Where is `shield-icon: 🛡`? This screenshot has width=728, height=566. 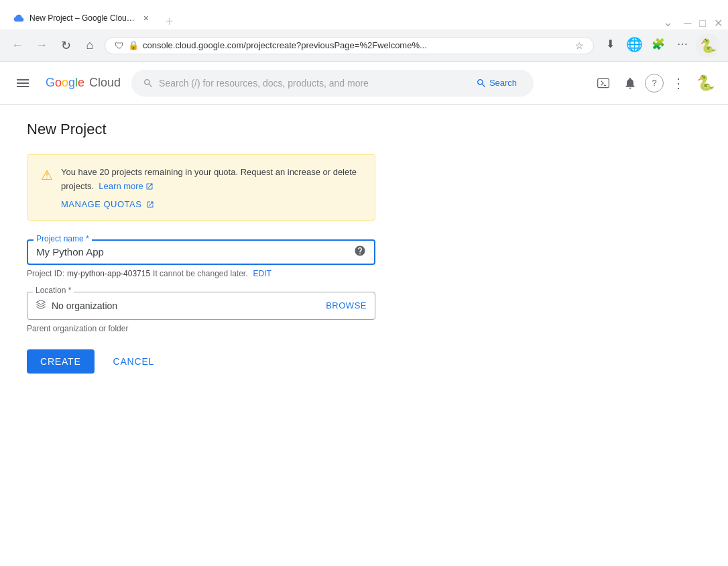
shield-icon: 🛡 is located at coordinates (119, 46).